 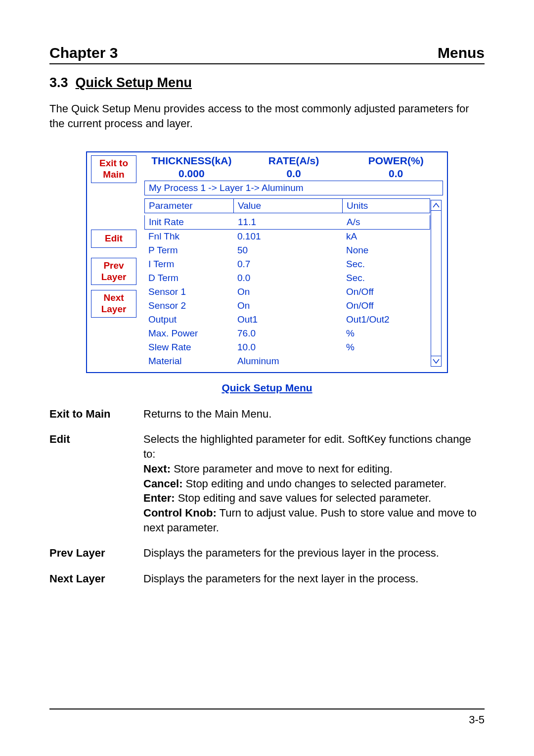 What do you see at coordinates (396, 160) in the screenshot?
I see `power-label: POWER(%)` at bounding box center [396, 160].